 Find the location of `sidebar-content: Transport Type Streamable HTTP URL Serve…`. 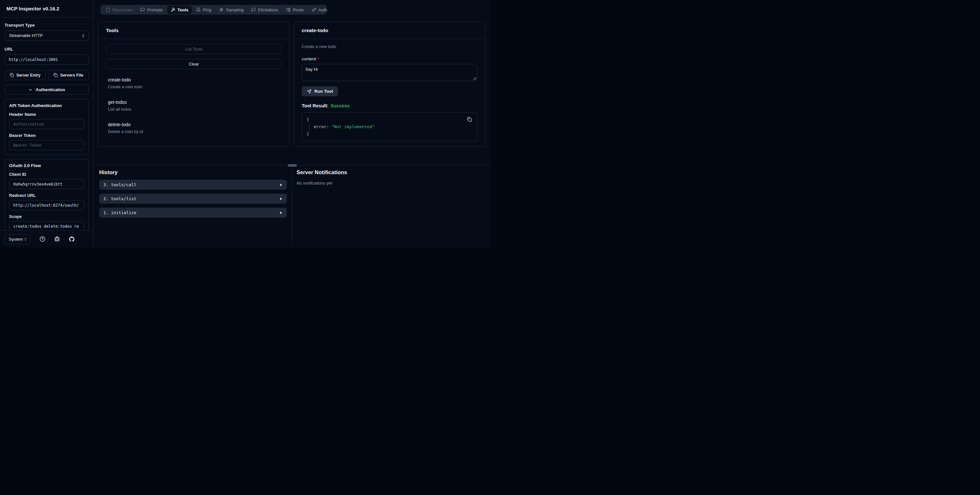

sidebar-content: Transport Type Streamable HTTP URL Serve… is located at coordinates (46, 124).